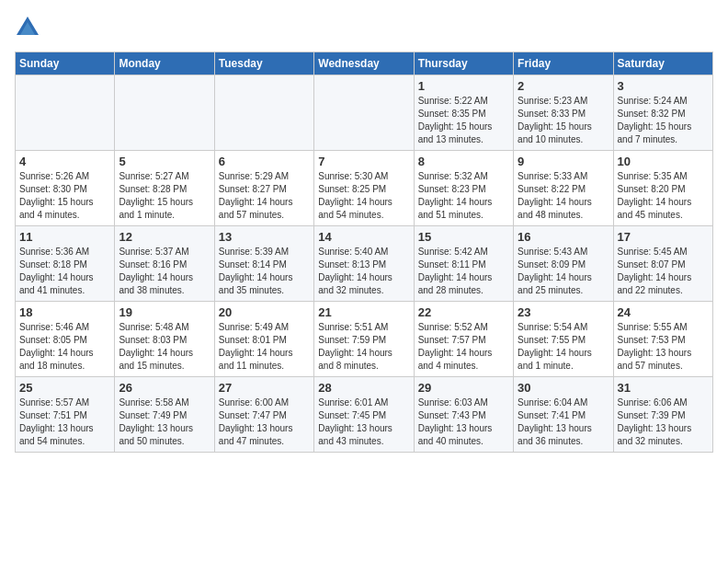  I want to click on day-number: 10, so click(664, 162).